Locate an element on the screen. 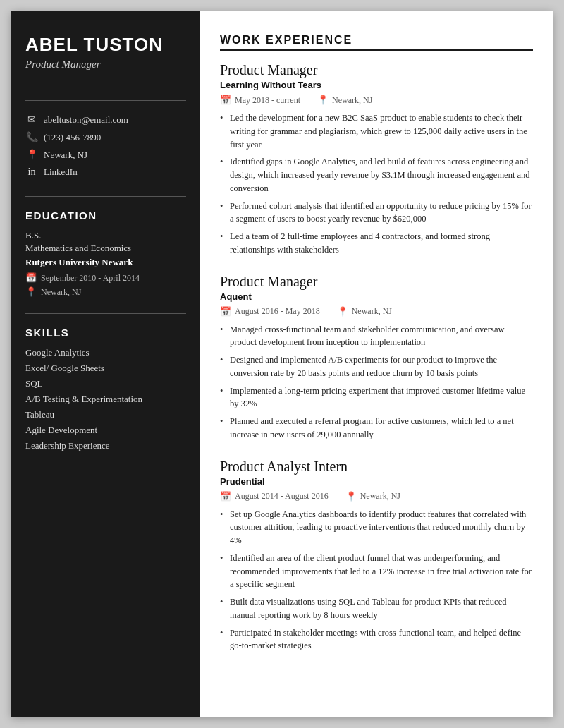  job-company: Aquent is located at coordinates (376, 296).